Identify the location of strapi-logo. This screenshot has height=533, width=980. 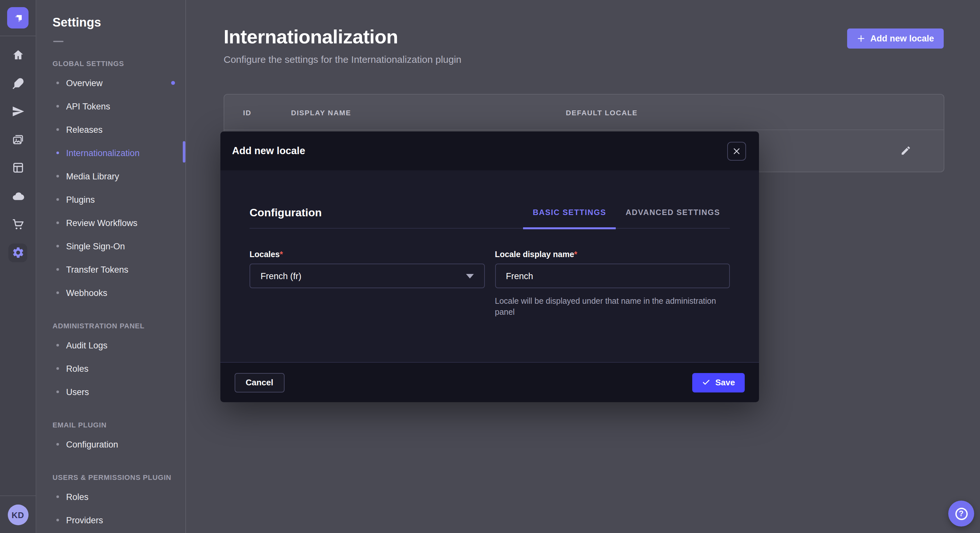
(18, 18).